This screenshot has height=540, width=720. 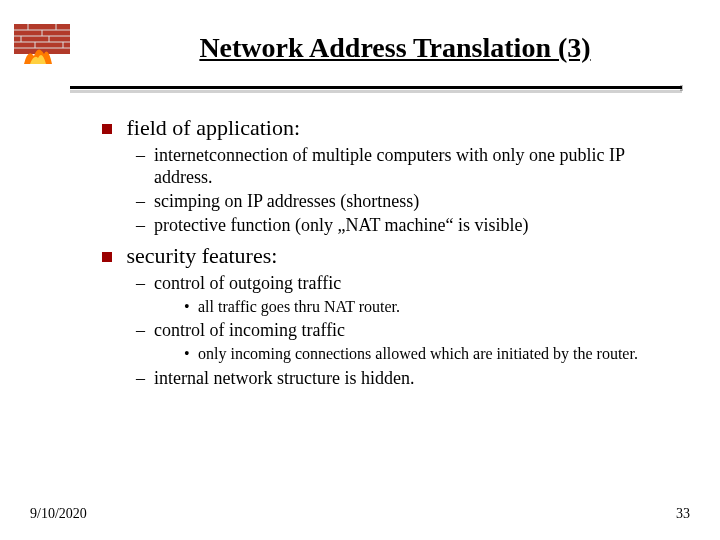 What do you see at coordinates (214, 128) in the screenshot?
I see `bullet-label: field of application:` at bounding box center [214, 128].